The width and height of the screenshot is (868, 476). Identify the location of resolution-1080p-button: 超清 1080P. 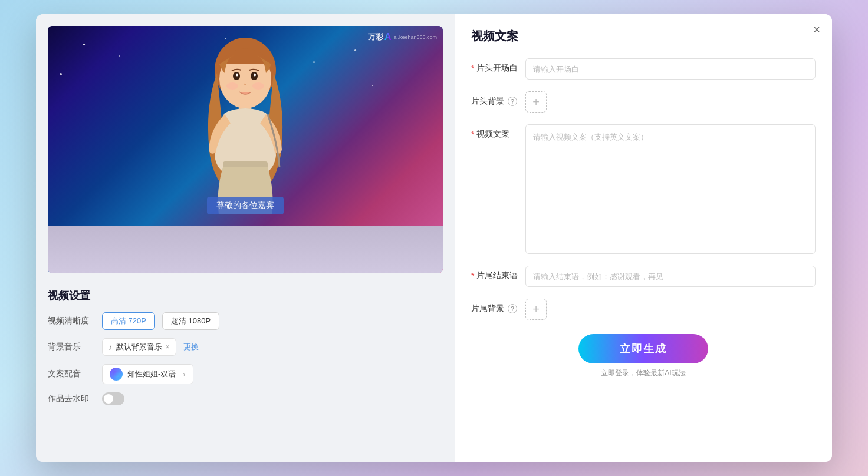
(191, 321).